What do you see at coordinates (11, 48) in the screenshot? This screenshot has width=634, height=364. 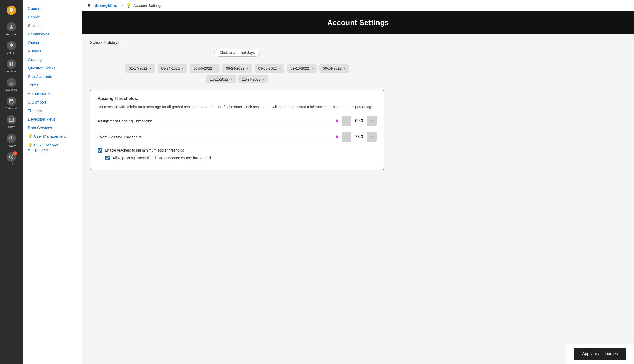 I see `nav-admin: Admin` at bounding box center [11, 48].